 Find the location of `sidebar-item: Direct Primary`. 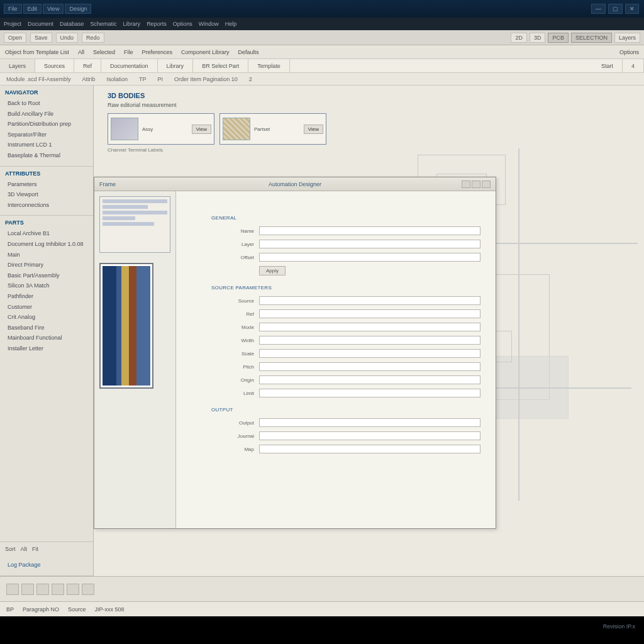

sidebar-item: Direct Primary is located at coordinates (47, 265).